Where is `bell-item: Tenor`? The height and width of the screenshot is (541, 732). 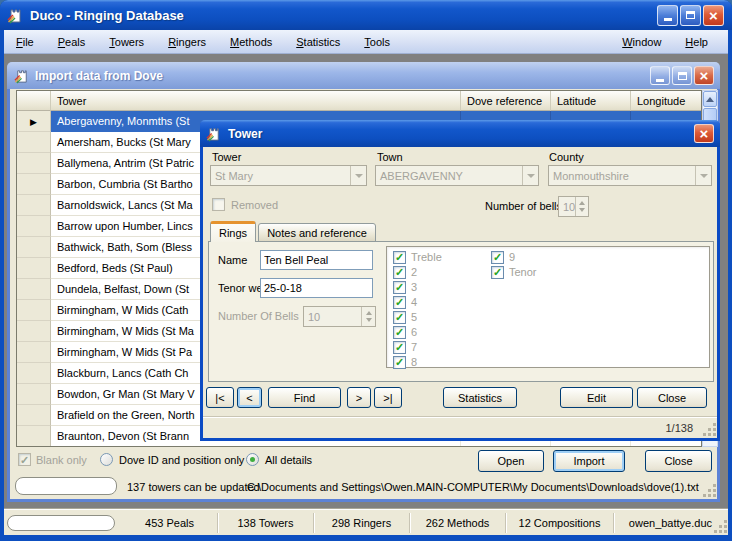
bell-item: Tenor is located at coordinates (514, 272).